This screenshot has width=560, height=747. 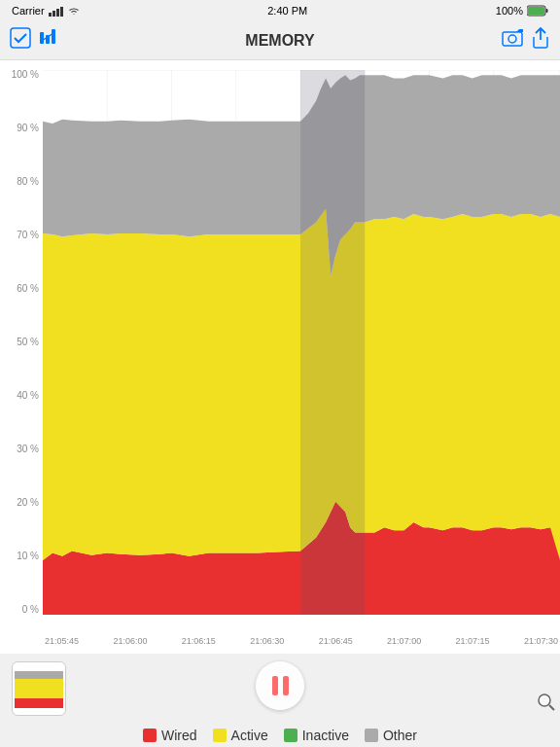 What do you see at coordinates (391, 735) in the screenshot?
I see `legend-item-other: Other` at bounding box center [391, 735].